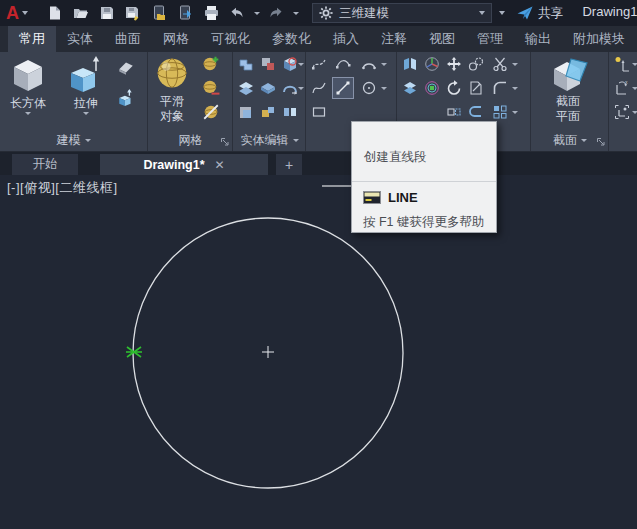 Image resolution: width=637 pixels, height=529 pixels. I want to click on panel-label-solid-editing: 实体编辑, so click(270, 140).